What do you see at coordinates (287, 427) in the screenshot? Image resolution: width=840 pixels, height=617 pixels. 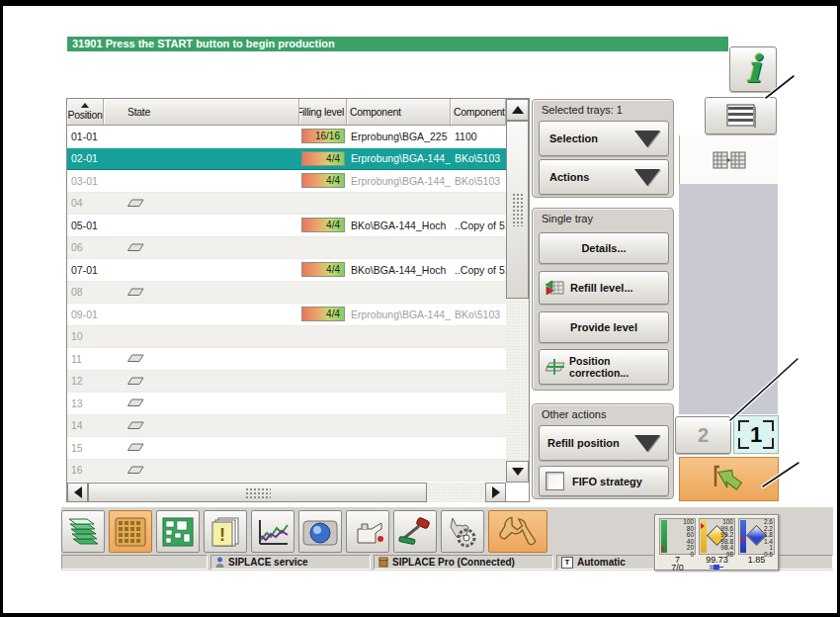 I see `table-row: 14` at bounding box center [287, 427].